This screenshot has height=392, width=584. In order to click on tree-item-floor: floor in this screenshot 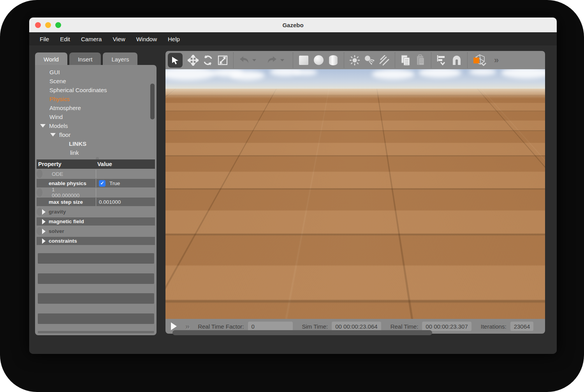, I will do `click(96, 135)`.